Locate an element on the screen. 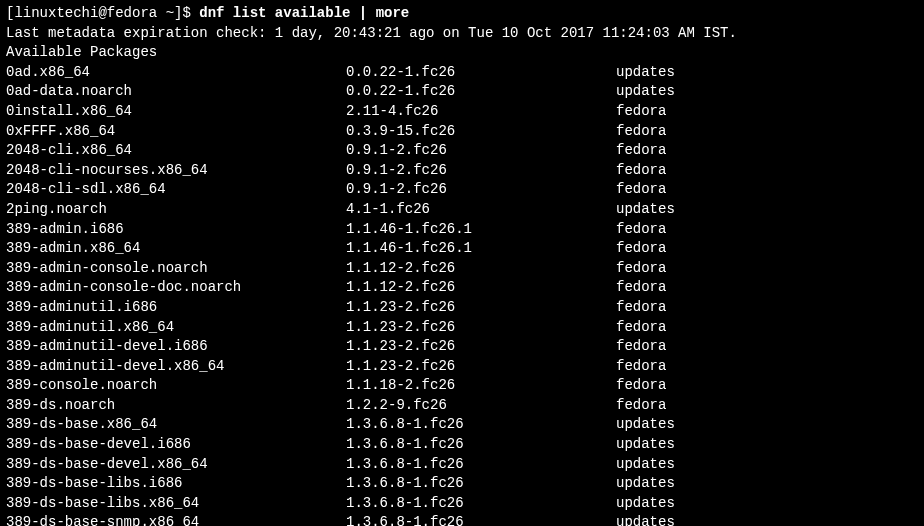 The width and height of the screenshot is (924, 526). package-row: 0xFFFF.x86_640.3.9-15.fc26fedora is located at coordinates (462, 132).